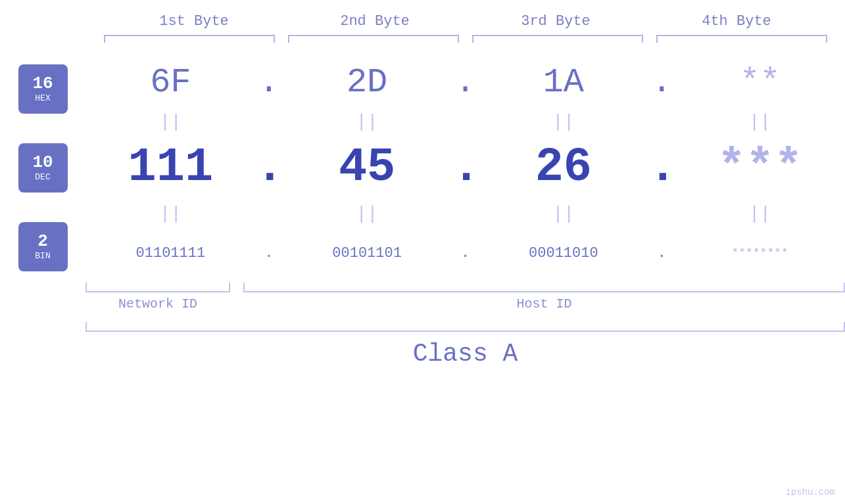 This screenshot has width=845, height=504. I want to click on dec-byte-1: 111, so click(171, 168).